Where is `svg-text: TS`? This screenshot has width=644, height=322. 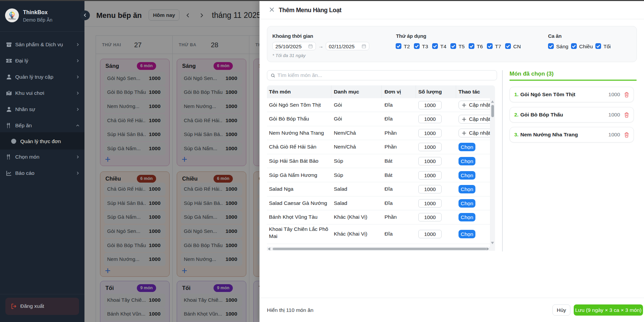 svg-text: TS is located at coordinates (12, 14).